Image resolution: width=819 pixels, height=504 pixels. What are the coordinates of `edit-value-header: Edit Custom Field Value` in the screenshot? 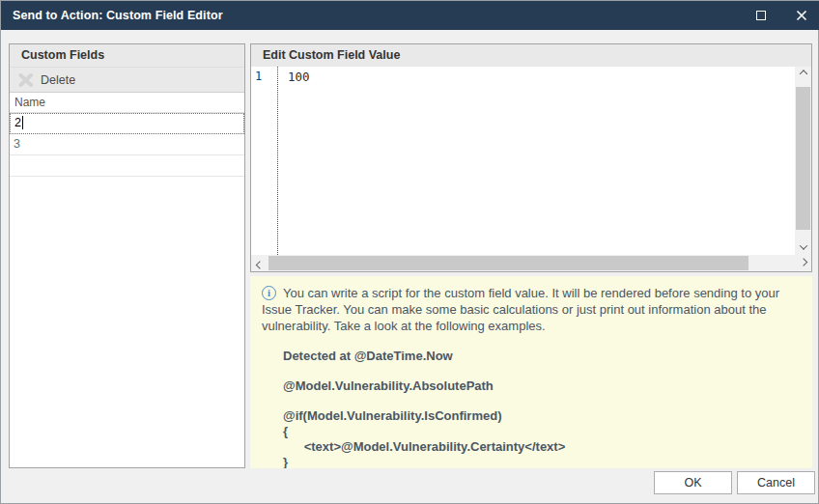 It's located at (531, 56).